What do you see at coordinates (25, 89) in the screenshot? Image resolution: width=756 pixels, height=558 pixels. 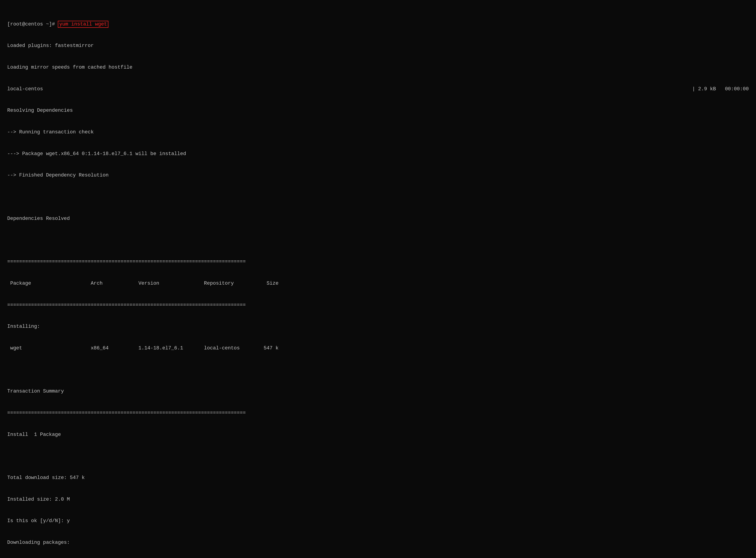 I see `local-centos-label: local-centos` at bounding box center [25, 89].